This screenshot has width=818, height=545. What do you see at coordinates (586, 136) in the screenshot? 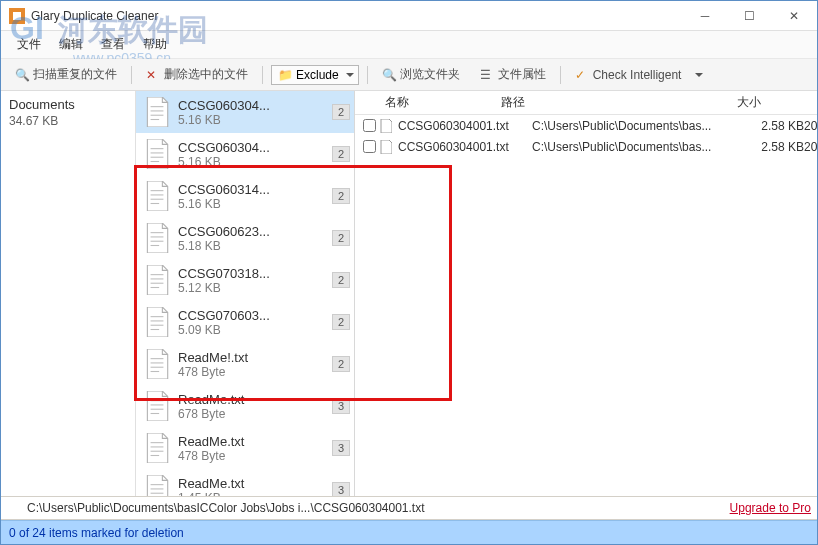
I see `details-rows: CCSG060304001.txtC:\Users\Public\Documen…` at bounding box center [586, 136].